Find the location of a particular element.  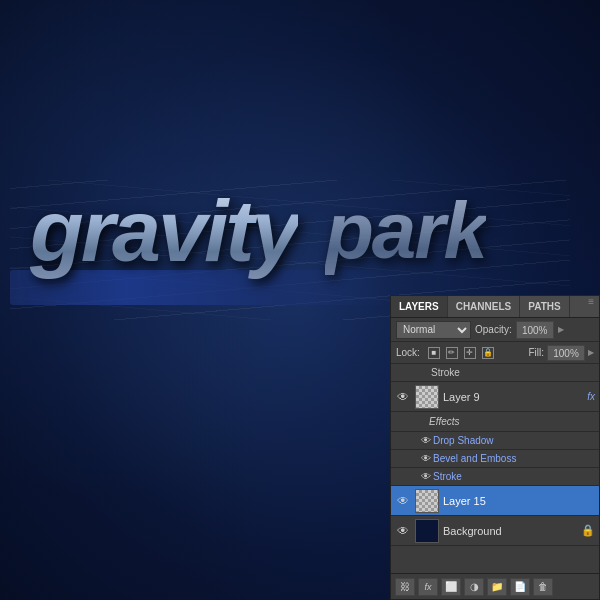

effects-header: Effects is located at coordinates (495, 422).